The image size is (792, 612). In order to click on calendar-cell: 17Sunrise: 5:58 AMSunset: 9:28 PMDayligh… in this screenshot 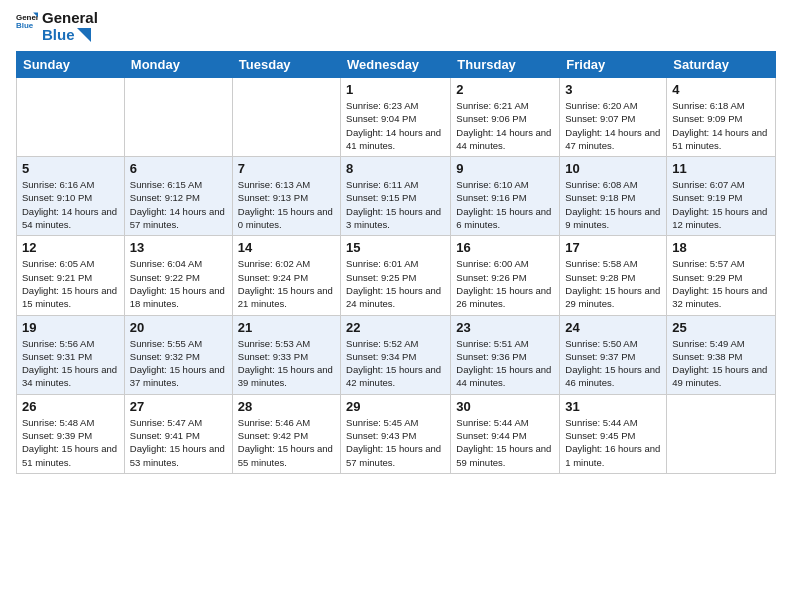, I will do `click(614, 276)`.